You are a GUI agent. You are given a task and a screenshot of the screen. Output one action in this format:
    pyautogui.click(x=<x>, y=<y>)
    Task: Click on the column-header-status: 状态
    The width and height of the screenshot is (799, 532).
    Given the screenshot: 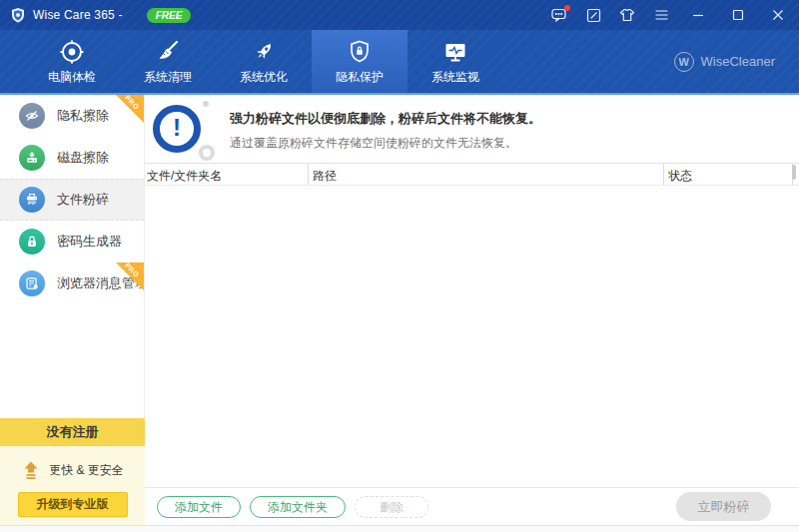 What is the action you would take?
    pyautogui.click(x=731, y=174)
    